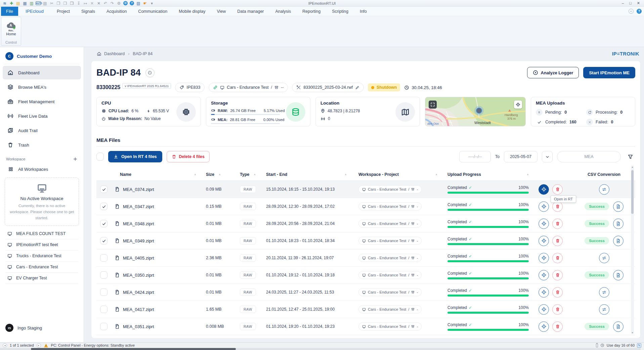  I want to click on scrollbar-thumb, so click(632, 192).